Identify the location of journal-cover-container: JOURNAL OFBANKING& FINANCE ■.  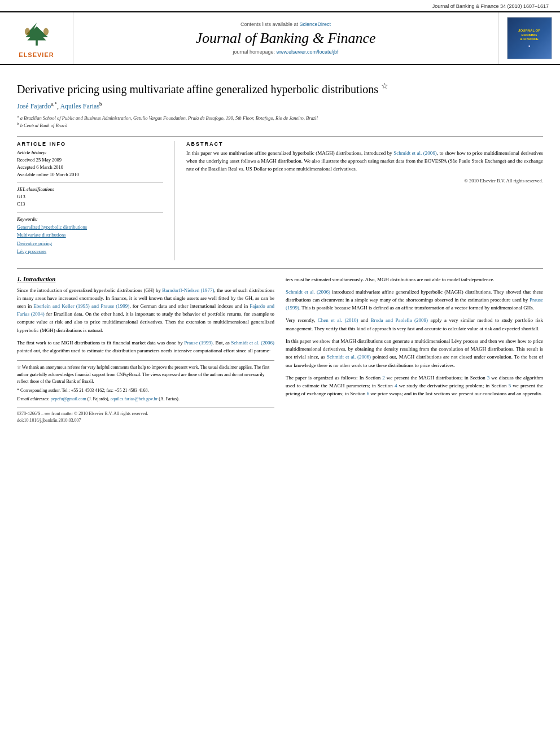
(529, 38).